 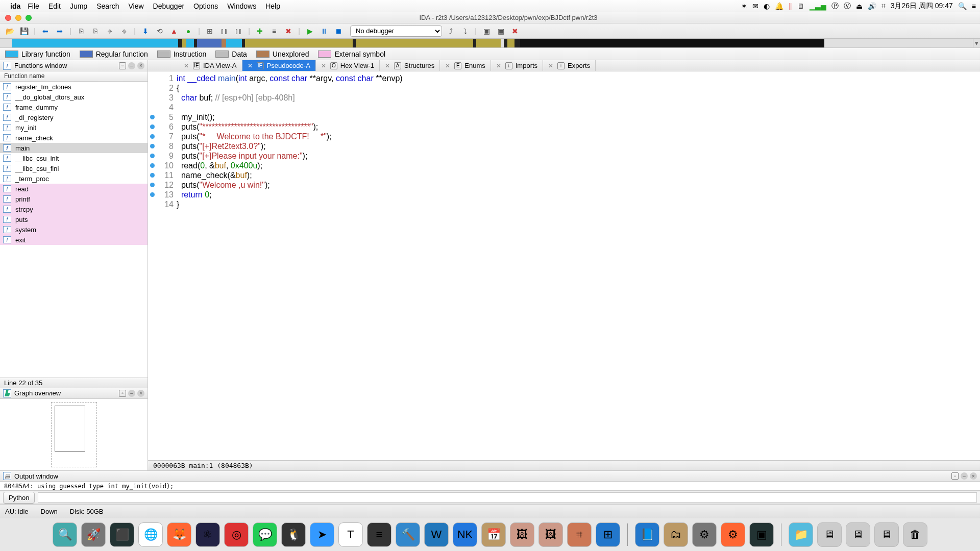 I want to click on dock-app-icon: 📁, so click(x=801, y=535).